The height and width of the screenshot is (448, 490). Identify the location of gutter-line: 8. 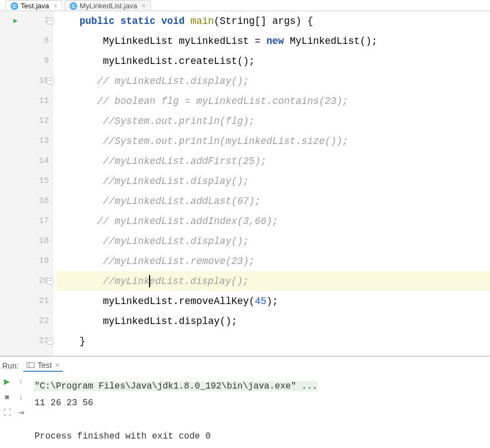
(26, 41).